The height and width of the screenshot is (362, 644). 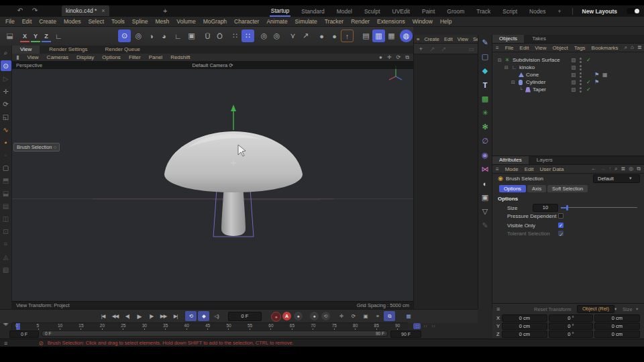 What do you see at coordinates (408, 316) in the screenshot?
I see `fcurve-icon: ▦` at bounding box center [408, 316].